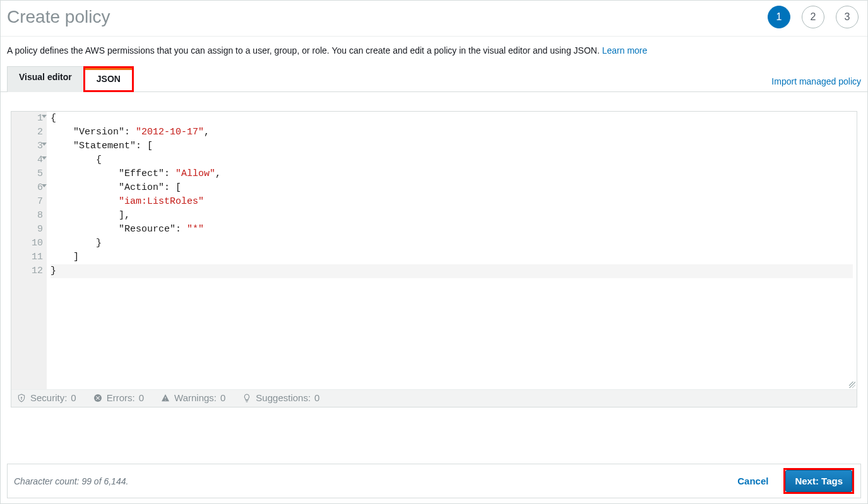 The image size is (868, 504). I want to click on line-number: 11, so click(32, 257).